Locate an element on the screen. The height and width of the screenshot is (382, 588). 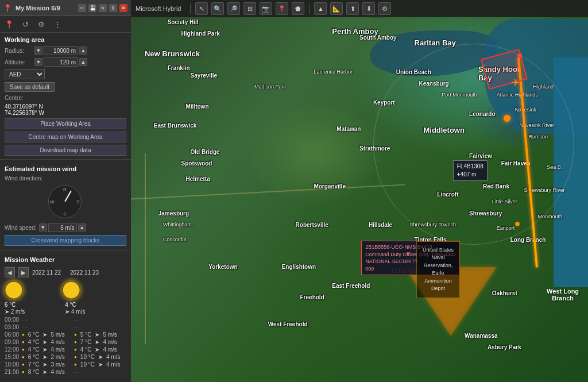
map-label-spotswood: Spotswood is located at coordinates (197, 163).